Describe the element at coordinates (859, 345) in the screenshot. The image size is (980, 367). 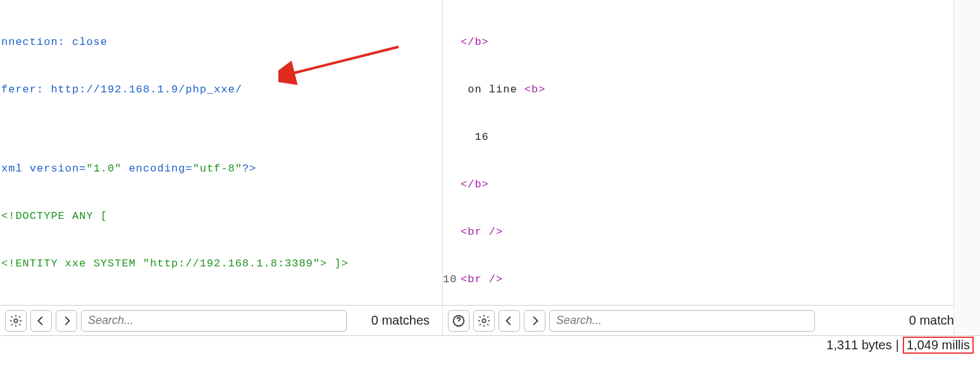
I see `status-bytes: 1,311 bytes` at that location.